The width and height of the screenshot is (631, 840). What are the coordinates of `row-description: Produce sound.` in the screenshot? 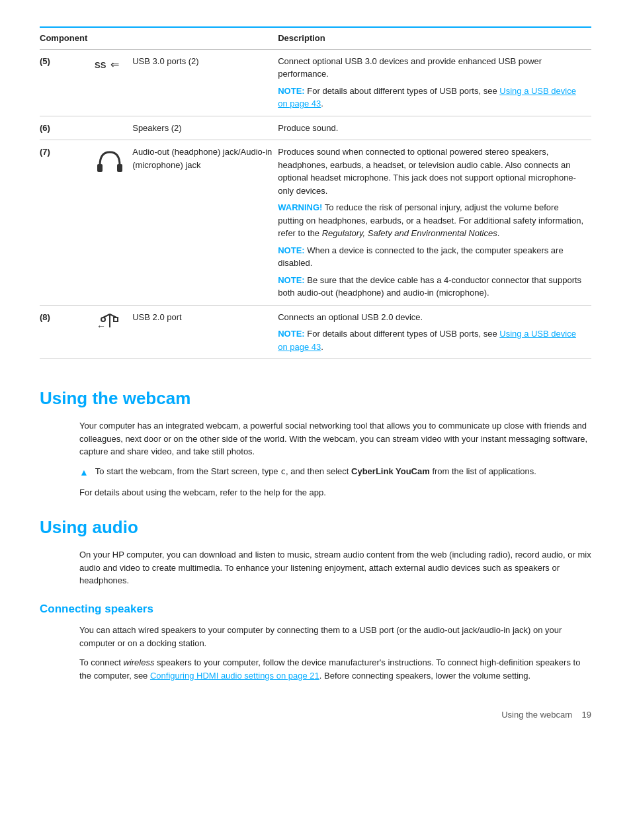 It's located at (435, 128).